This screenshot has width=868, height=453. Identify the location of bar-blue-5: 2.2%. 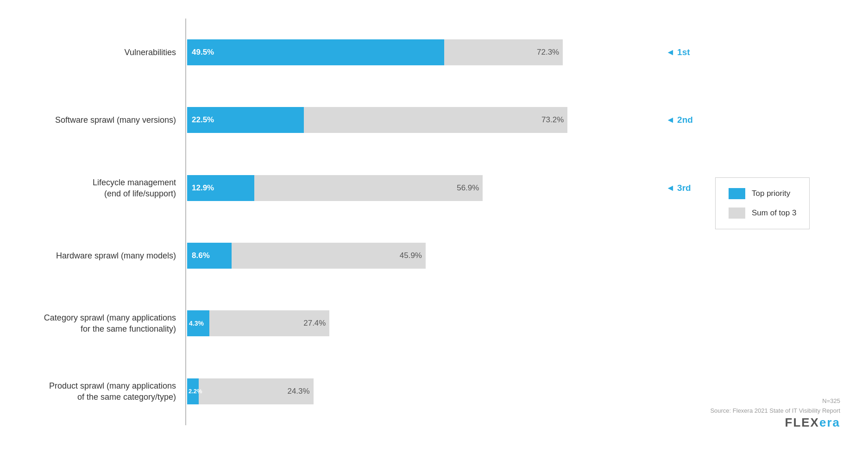
(193, 391).